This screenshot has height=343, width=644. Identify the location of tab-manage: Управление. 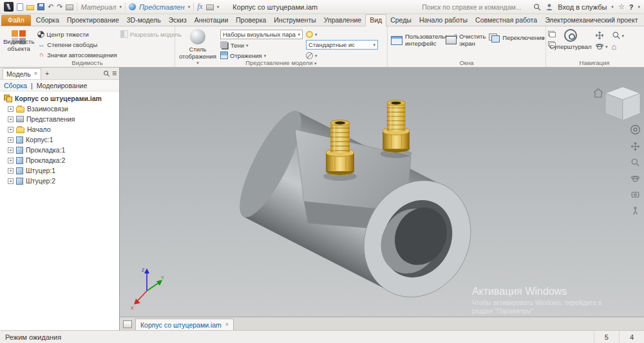
(343, 21).